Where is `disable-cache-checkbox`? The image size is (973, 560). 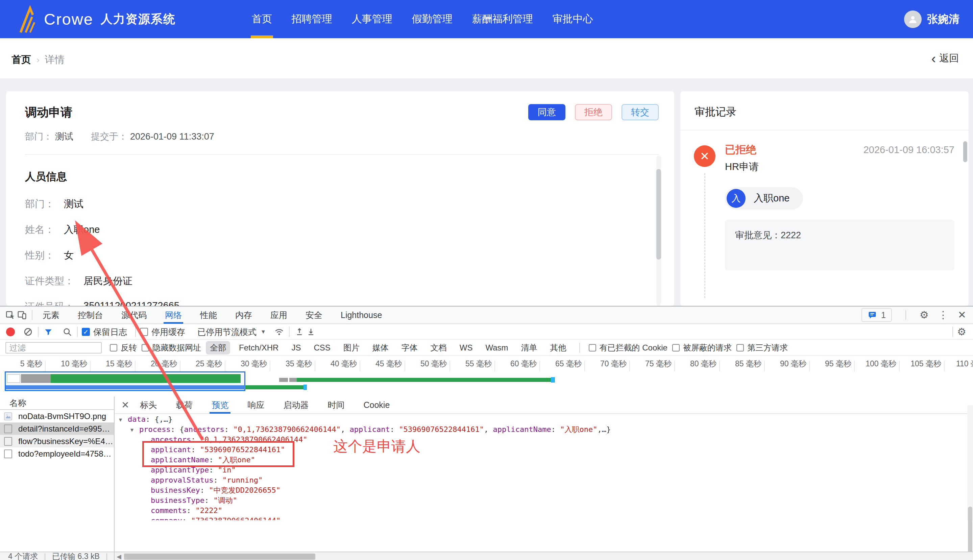
disable-cache-checkbox is located at coordinates (144, 332).